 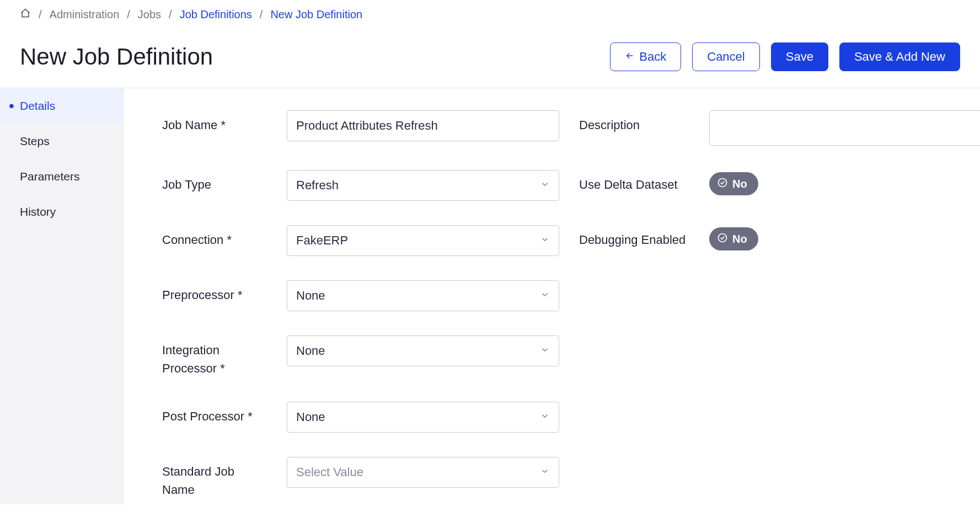 I want to click on description-label: Description, so click(x=634, y=122).